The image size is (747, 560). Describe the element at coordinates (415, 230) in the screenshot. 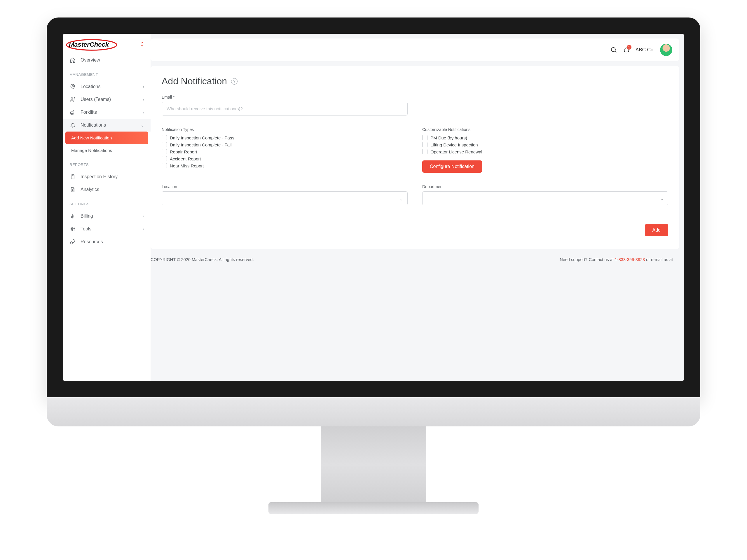

I see `button-row: Add` at that location.